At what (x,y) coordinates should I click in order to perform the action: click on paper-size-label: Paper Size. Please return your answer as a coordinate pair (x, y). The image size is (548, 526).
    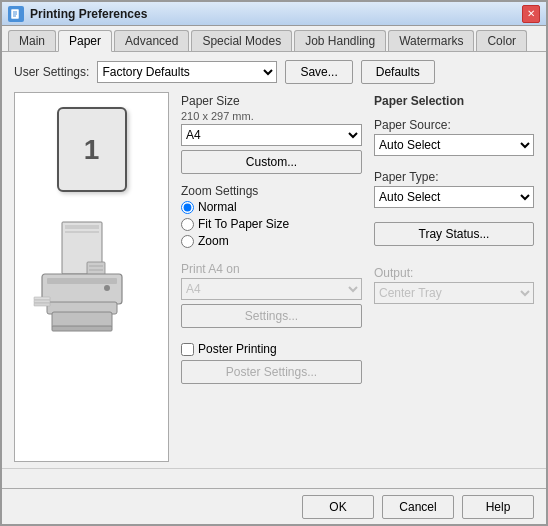
    Looking at the image, I should click on (272, 101).